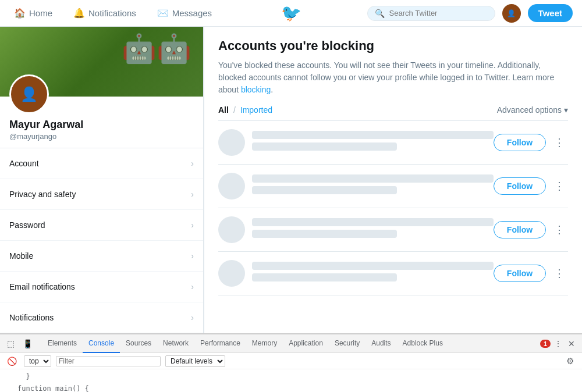  Describe the element at coordinates (297, 376) in the screenshot. I see `console-code: }` at that location.